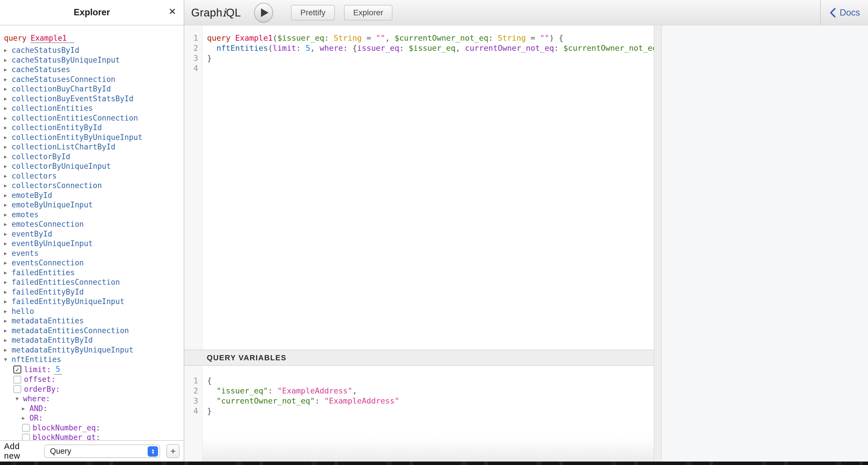  Describe the element at coordinates (94, 186) in the screenshot. I see `explorer-field-collectorsConnection: ▶collectorsConnection` at that location.